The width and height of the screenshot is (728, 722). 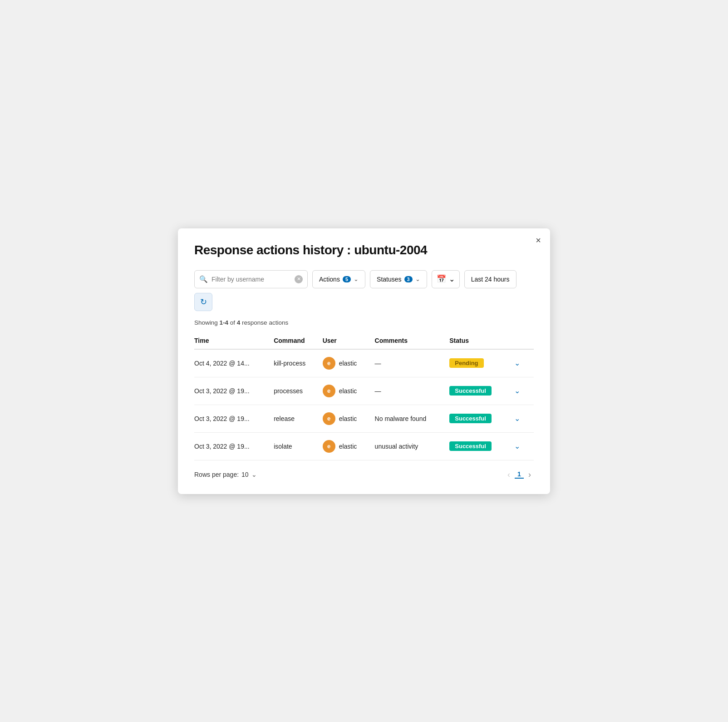 I want to click on rows-per-page-selector: Rows per page: 10 ⌄, so click(x=226, y=475).